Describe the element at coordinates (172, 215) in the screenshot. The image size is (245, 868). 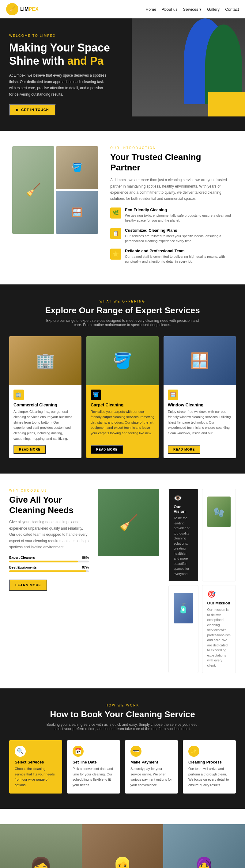
I see `feature-eco: 🌿 Eco-Friendly Cleaning We use non-toxic…` at that location.